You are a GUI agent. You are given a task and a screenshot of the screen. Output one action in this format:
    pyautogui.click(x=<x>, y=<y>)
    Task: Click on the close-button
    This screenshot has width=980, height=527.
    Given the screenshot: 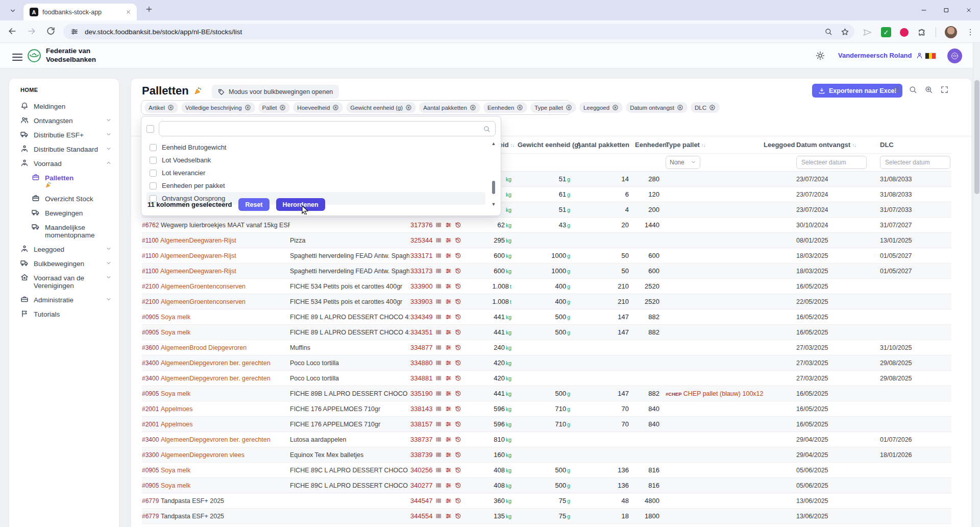 What is the action you would take?
    pyautogui.click(x=969, y=10)
    